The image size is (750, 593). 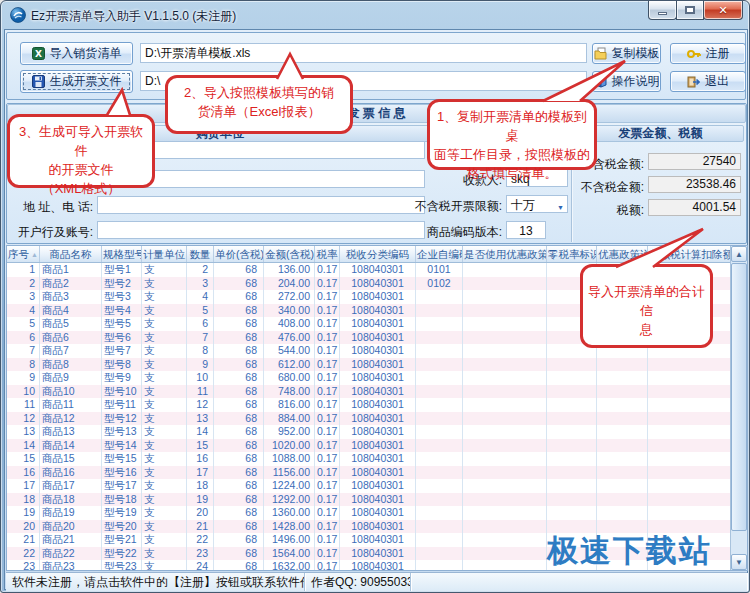 What do you see at coordinates (24, 254) in the screenshot?
I see `column-header: 序号▲` at bounding box center [24, 254].